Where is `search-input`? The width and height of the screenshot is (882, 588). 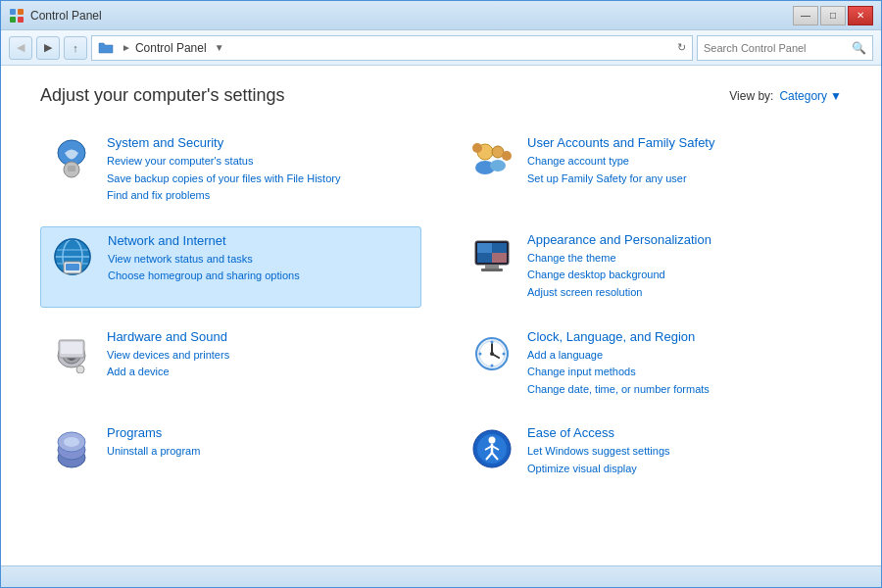
search-input is located at coordinates (778, 48).